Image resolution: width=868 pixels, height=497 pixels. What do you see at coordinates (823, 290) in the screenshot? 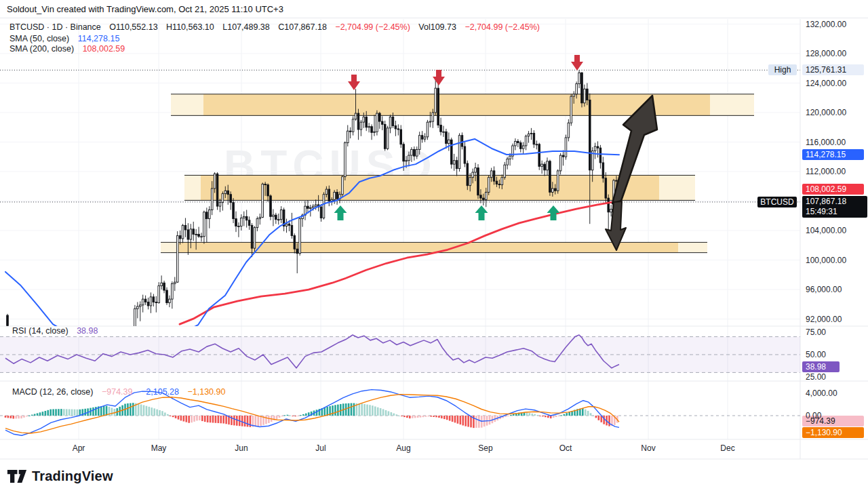
I see `price-axis-label: 96,000.00` at bounding box center [823, 290].